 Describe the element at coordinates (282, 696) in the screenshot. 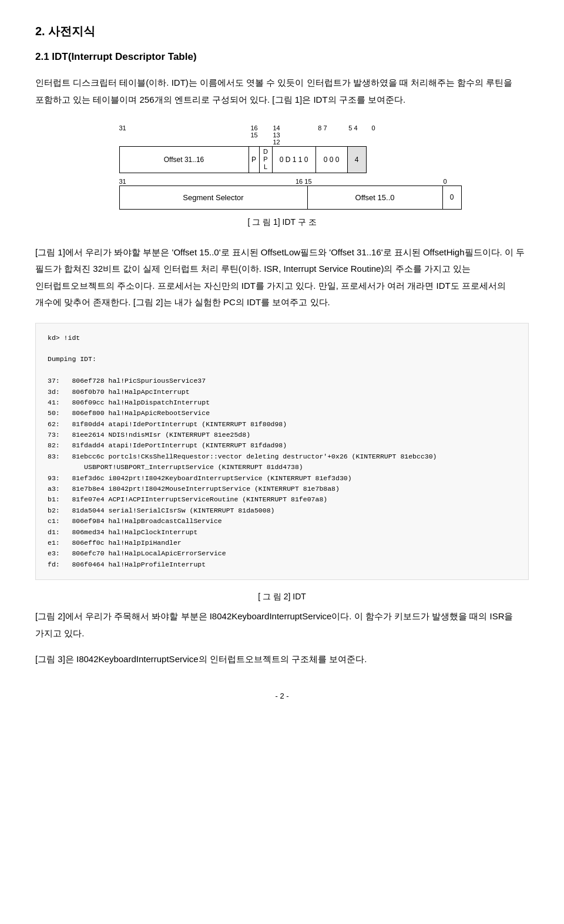

I see `page-footer: - 2 -` at that location.